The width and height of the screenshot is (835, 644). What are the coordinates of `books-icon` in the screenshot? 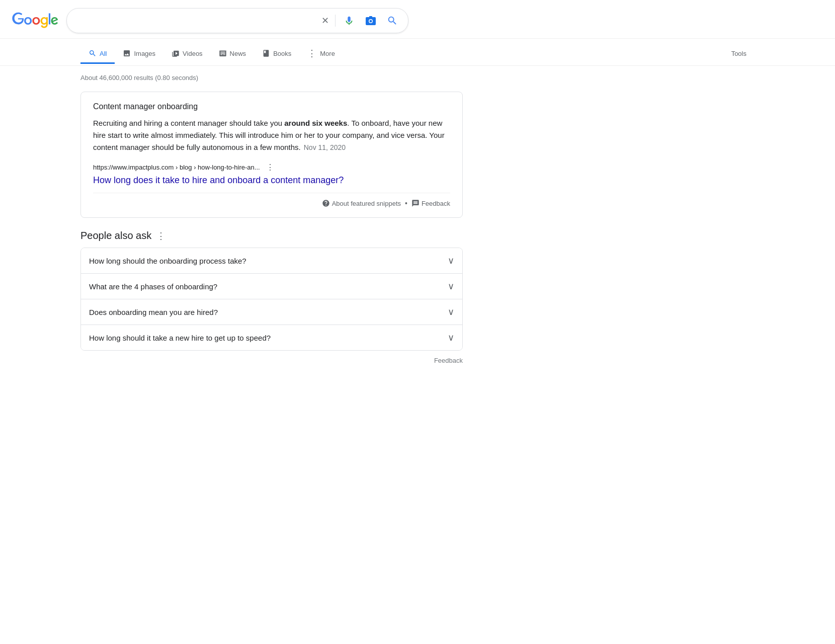 It's located at (266, 53).